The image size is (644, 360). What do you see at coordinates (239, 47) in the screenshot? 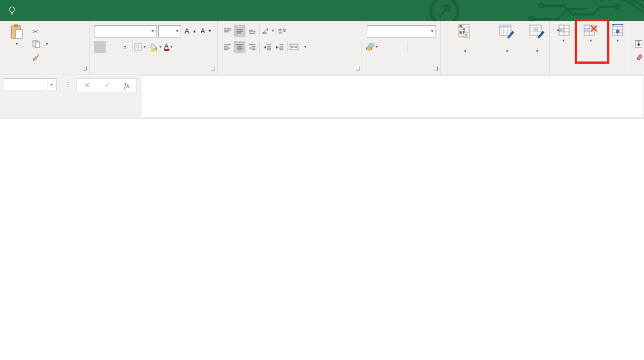
I see `align-center-button` at bounding box center [239, 47].